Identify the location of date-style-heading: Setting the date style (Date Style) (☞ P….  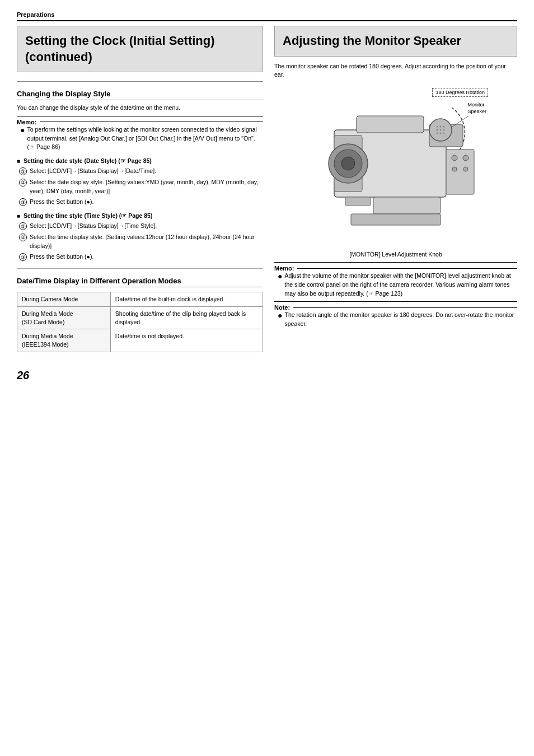
(140, 161).